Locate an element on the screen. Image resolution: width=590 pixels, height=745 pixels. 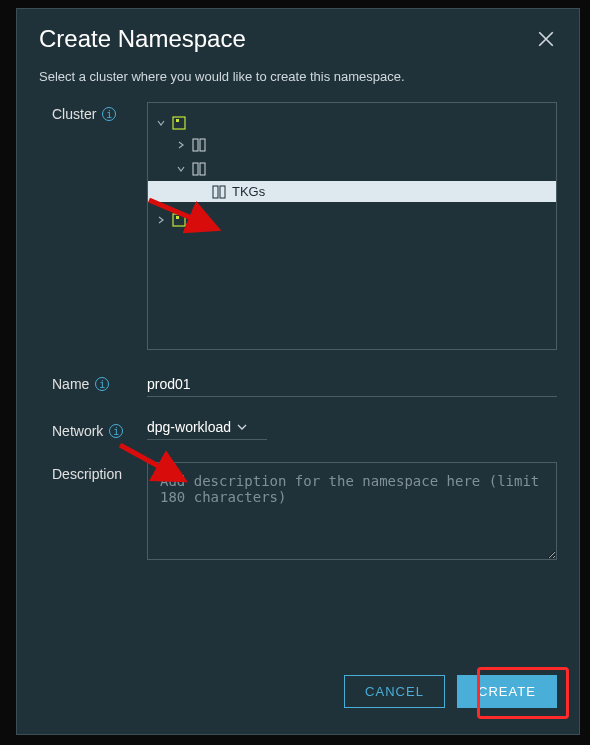
row-description: Description is located at coordinates (322, 511).